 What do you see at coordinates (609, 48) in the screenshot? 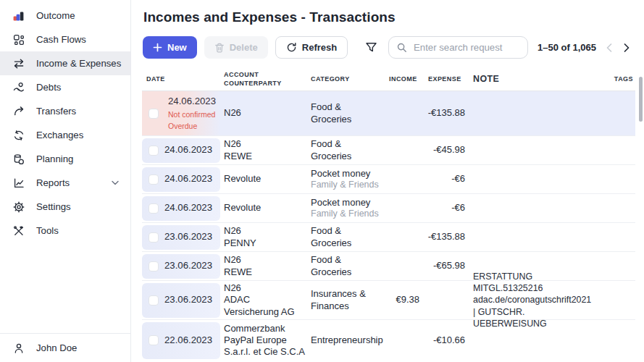
I see `page-prev-button` at bounding box center [609, 48].